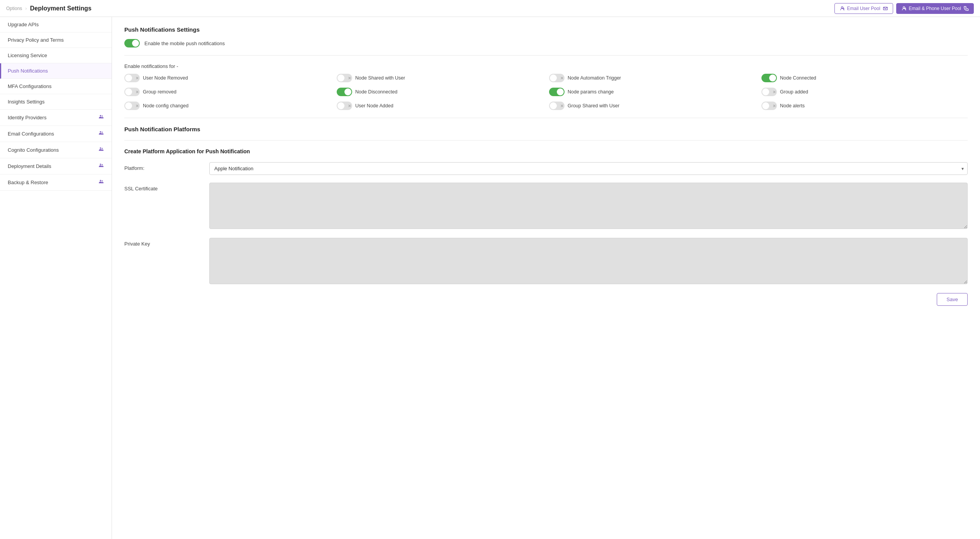  I want to click on notif-item-node-alerts: ✕Node alerts, so click(865, 106).